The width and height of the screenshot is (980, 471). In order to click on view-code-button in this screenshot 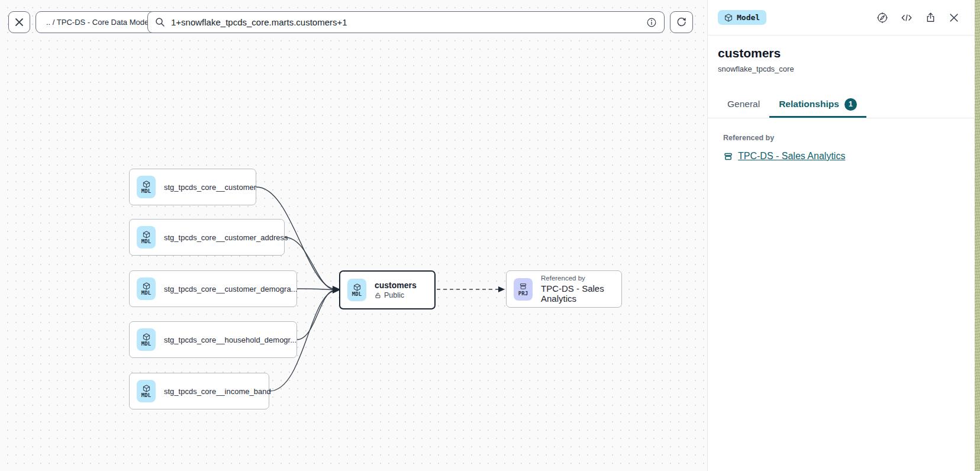, I will do `click(907, 18)`.